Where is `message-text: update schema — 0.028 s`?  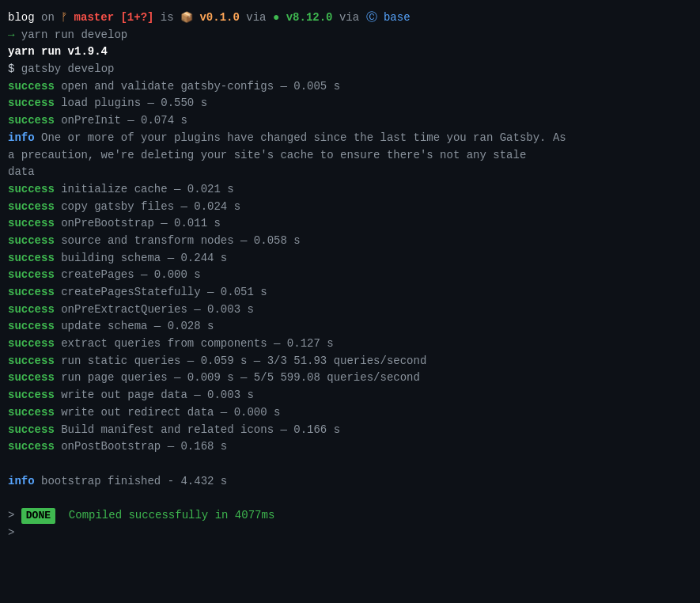
message-text: update schema — 0.028 s is located at coordinates (134, 326).